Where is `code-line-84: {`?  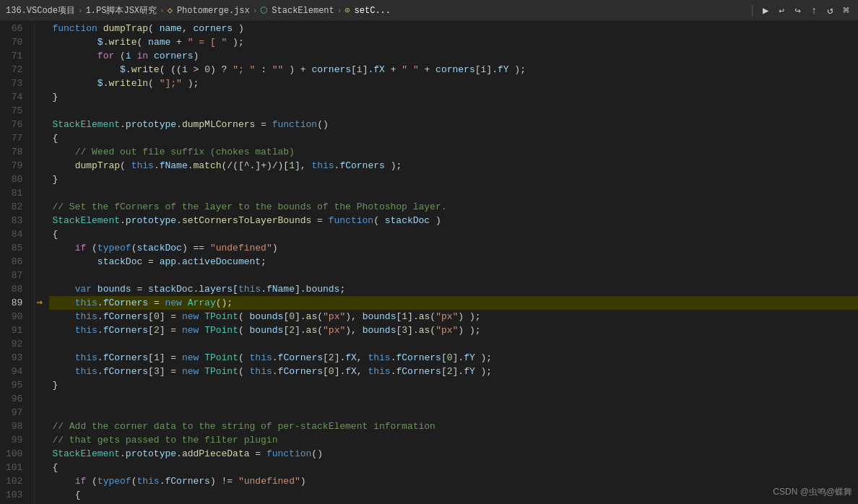 code-line-84: { is located at coordinates (454, 234).